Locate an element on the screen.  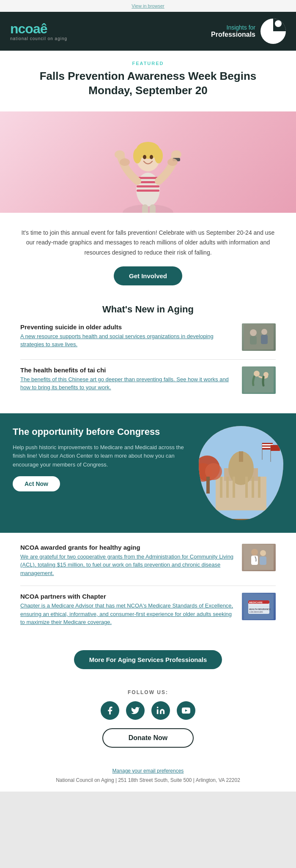
svg-text: HEALTH INSURANCE is located at coordinates (260, 609).